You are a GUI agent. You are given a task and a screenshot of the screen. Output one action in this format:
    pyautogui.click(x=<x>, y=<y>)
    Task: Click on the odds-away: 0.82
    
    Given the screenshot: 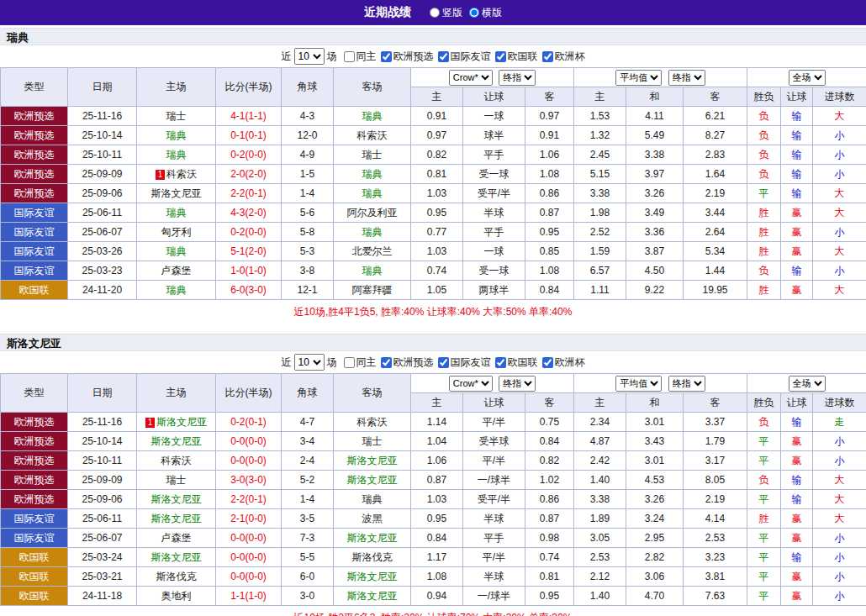 What is the action you would take?
    pyautogui.click(x=550, y=461)
    